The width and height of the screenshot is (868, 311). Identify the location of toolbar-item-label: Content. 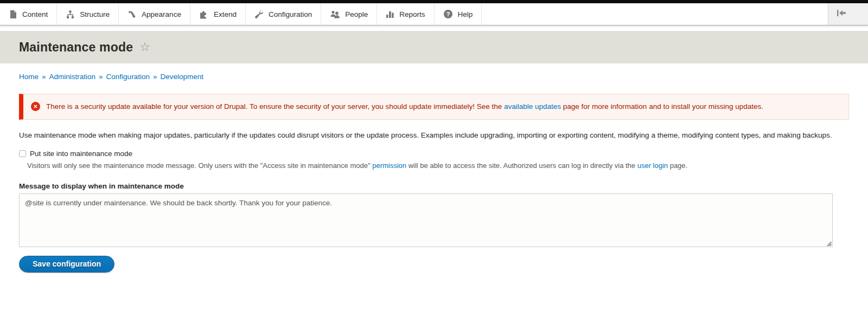
(35, 14).